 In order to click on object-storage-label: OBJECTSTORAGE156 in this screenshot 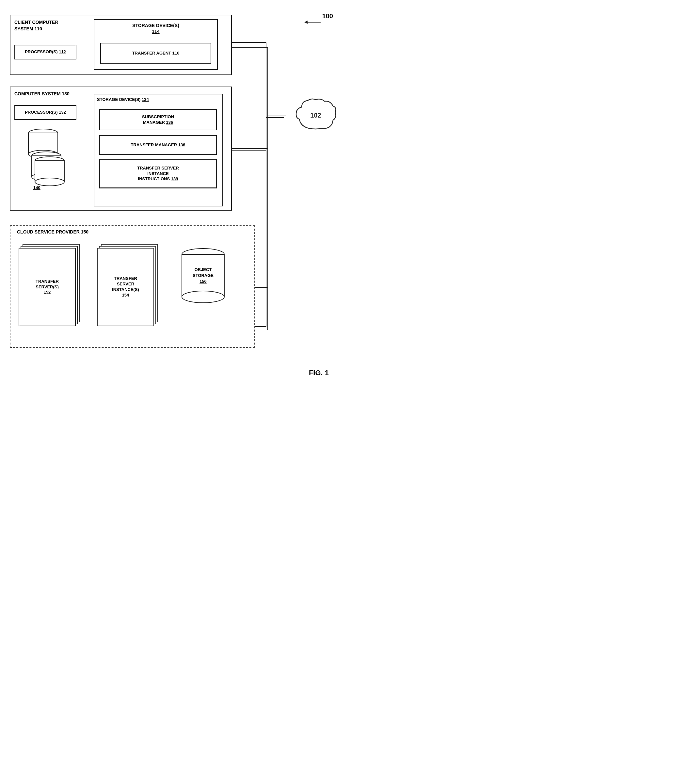, I will do `click(203, 276)`.